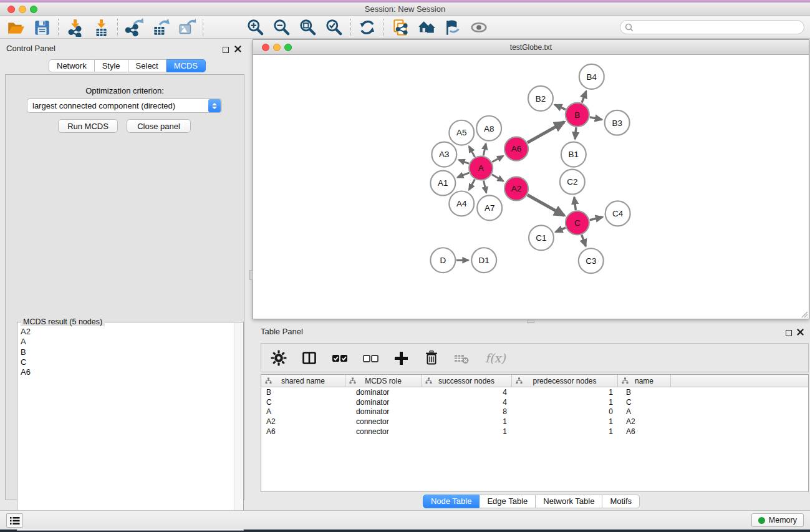 This screenshot has height=532, width=810. I want to click on result-item: C, so click(127, 362).